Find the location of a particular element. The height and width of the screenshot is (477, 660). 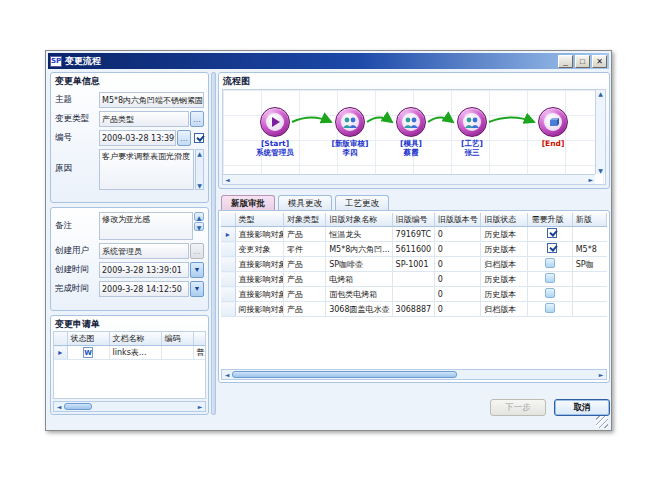

tab-0: 新版审批 is located at coordinates (248, 203).